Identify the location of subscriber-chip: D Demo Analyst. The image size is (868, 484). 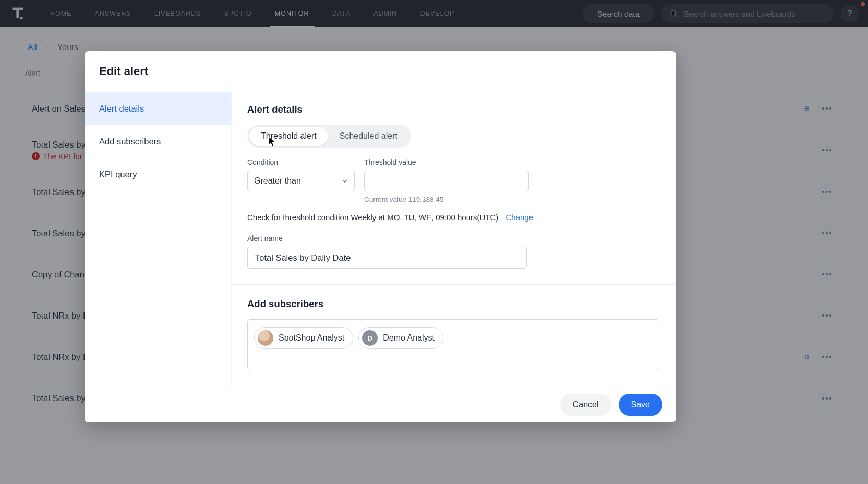
(401, 338).